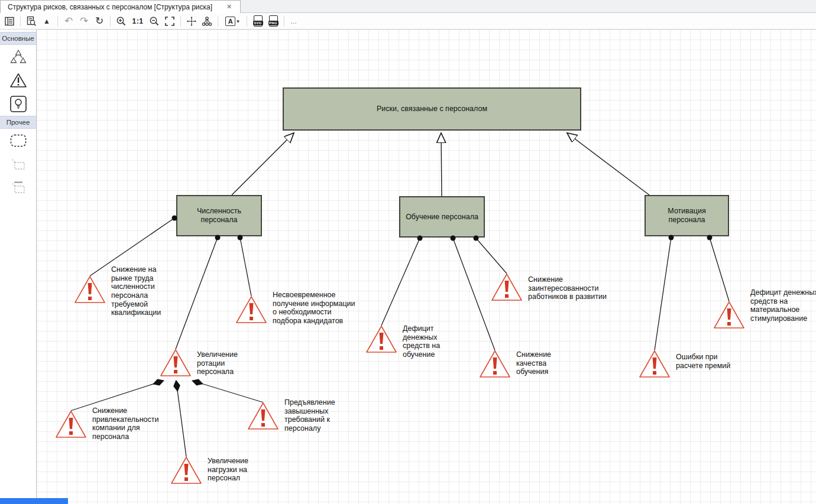 The width and height of the screenshot is (816, 504). Describe the element at coordinates (114, 425) in the screenshot. I see `node-risk: Снижение привлекательности компании для …` at that location.